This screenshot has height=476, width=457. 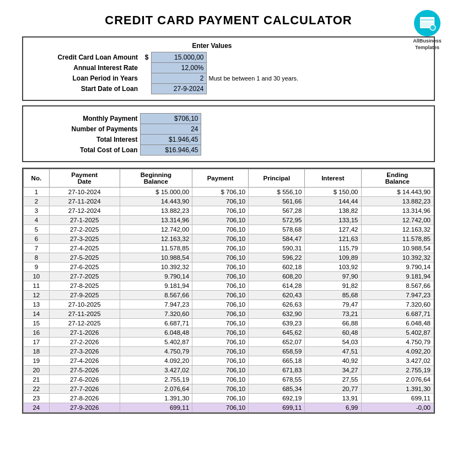 What do you see at coordinates (84, 248) in the screenshot?
I see `table-cell: 27-4-2025` at bounding box center [84, 248].